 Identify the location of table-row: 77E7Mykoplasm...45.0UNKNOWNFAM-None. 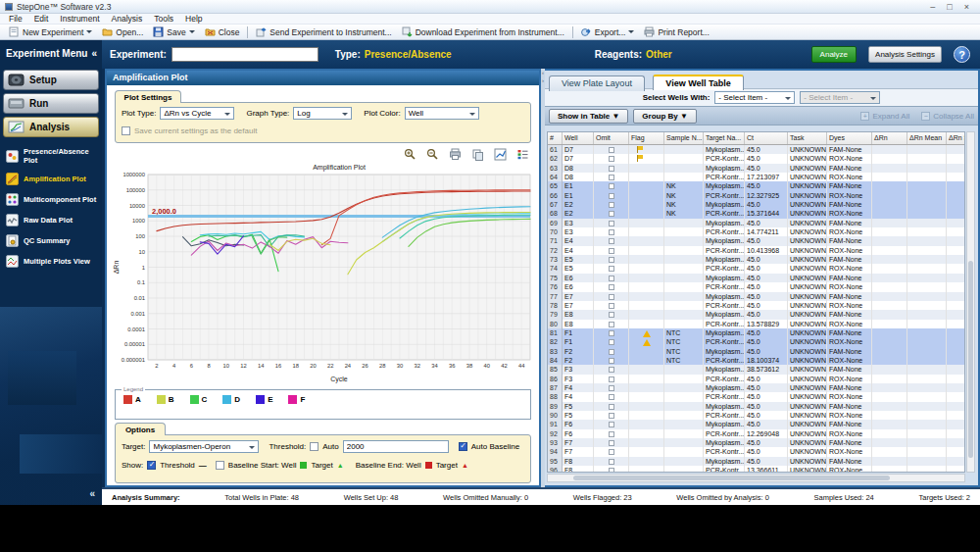
(757, 296).